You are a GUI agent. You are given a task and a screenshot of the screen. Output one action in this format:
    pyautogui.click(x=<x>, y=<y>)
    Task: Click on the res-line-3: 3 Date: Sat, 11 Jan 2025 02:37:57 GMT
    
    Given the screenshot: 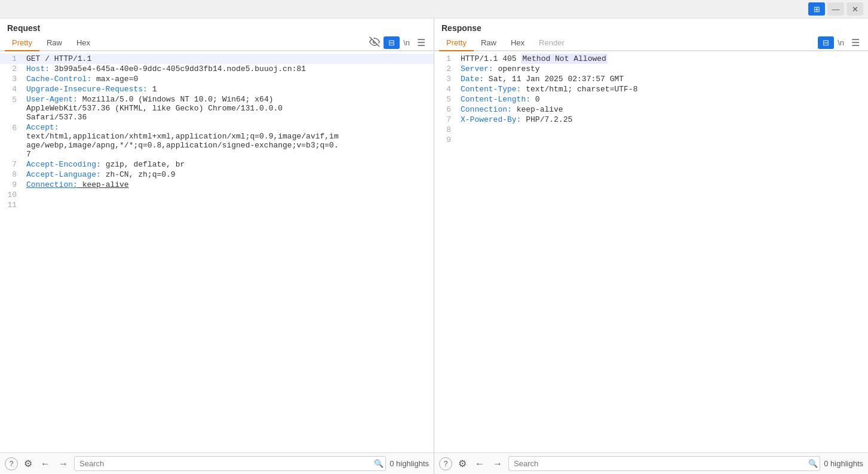 What is the action you would take?
    pyautogui.click(x=651, y=79)
    